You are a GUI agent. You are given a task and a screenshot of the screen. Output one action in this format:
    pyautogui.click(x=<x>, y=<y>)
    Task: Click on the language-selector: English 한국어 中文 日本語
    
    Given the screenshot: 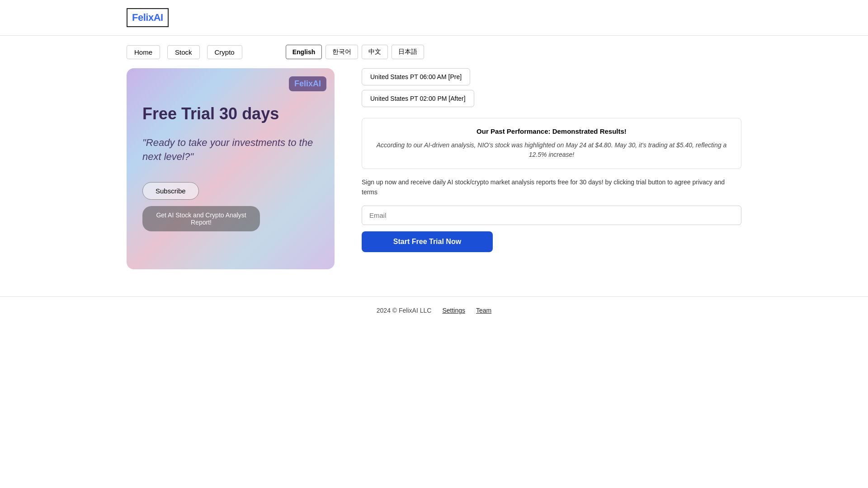 What is the action you would take?
    pyautogui.click(x=355, y=52)
    